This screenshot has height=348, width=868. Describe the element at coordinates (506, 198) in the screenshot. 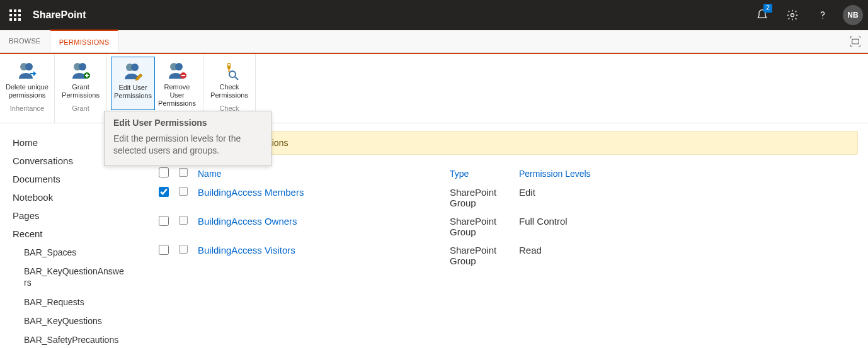

I see `table-row: BuildingAccess Members SharePoint Group …` at that location.